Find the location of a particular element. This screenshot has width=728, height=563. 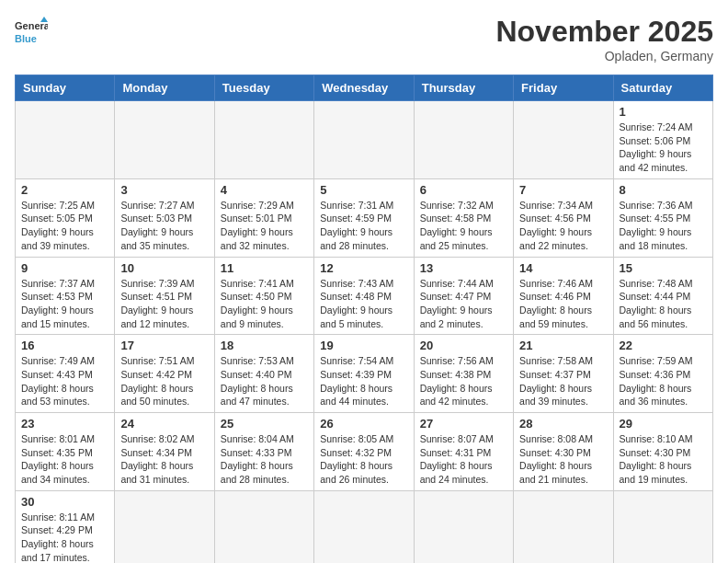

day-info: Sunrise: 7:25 AM Sunset: 5:05 PM Dayligh… is located at coordinates (64, 226).